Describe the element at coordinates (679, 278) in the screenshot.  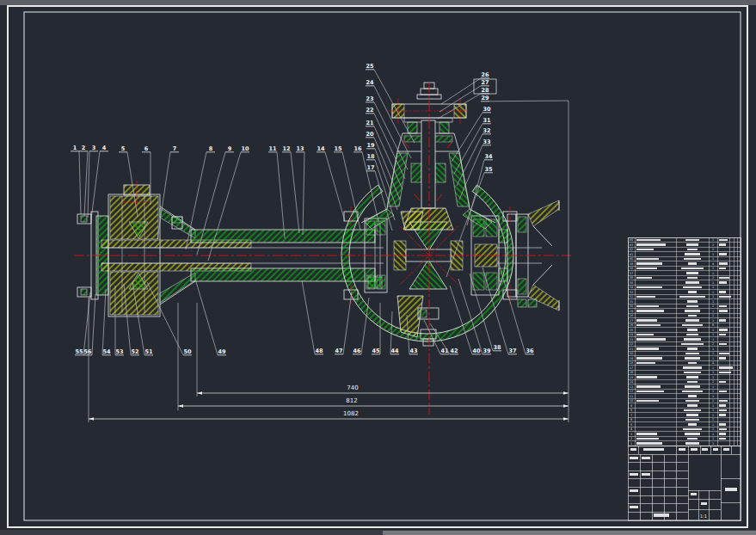
I see `bom-row: 362` at that location.